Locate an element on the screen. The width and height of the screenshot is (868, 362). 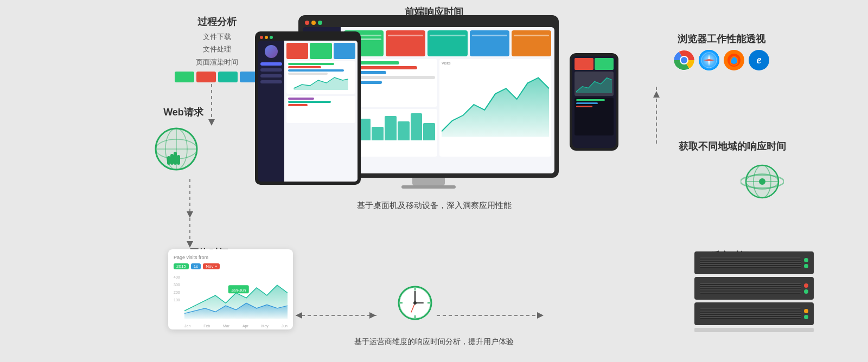
ui-right-panel: Visits is located at coordinates (495, 108).